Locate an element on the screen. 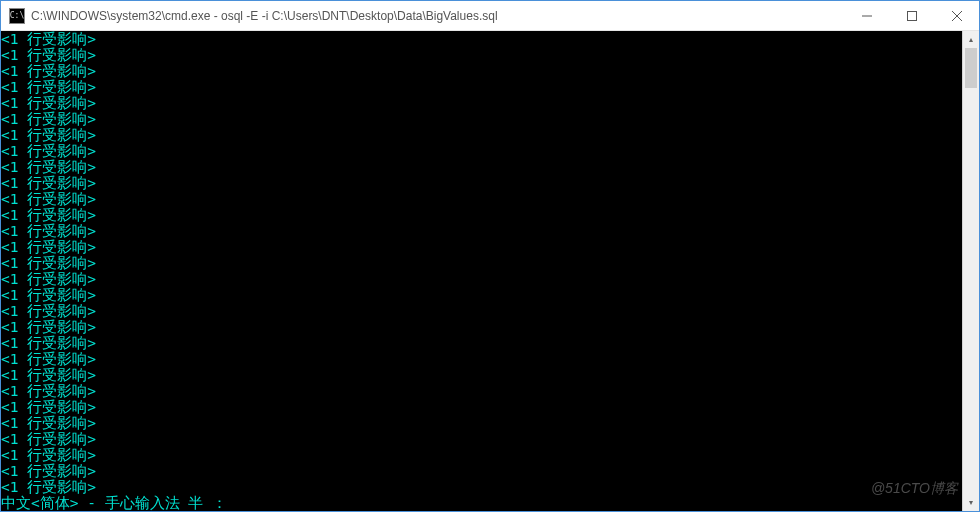  chevron-up-icon: ▴ is located at coordinates (971, 40).